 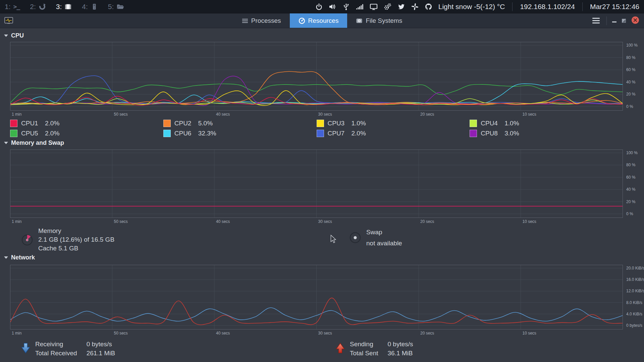 What do you see at coordinates (346, 7) in the screenshot?
I see `usb-icon` at bounding box center [346, 7].